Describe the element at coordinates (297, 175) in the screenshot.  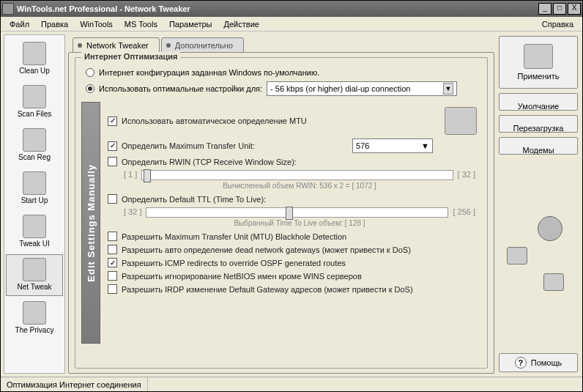
I see `rwin-slider` at that location.